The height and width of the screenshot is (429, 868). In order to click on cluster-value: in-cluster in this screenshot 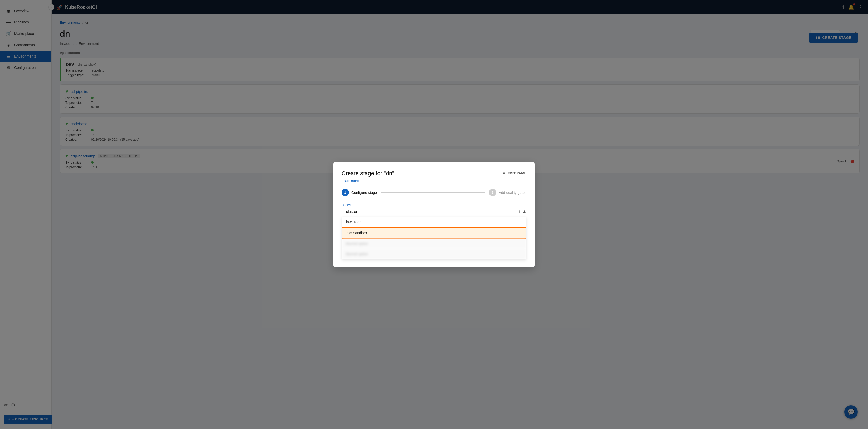, I will do `click(430, 212)`.